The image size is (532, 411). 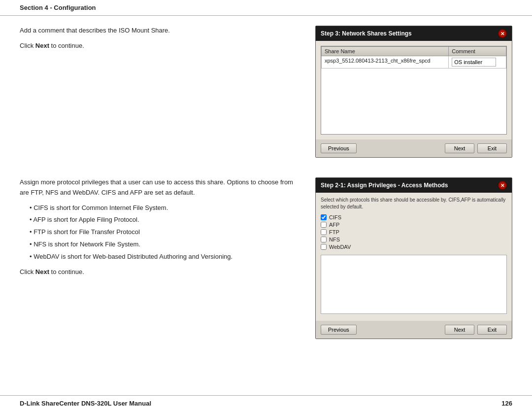 I want to click on section2-para2-prefix: Click, so click(x=28, y=272).